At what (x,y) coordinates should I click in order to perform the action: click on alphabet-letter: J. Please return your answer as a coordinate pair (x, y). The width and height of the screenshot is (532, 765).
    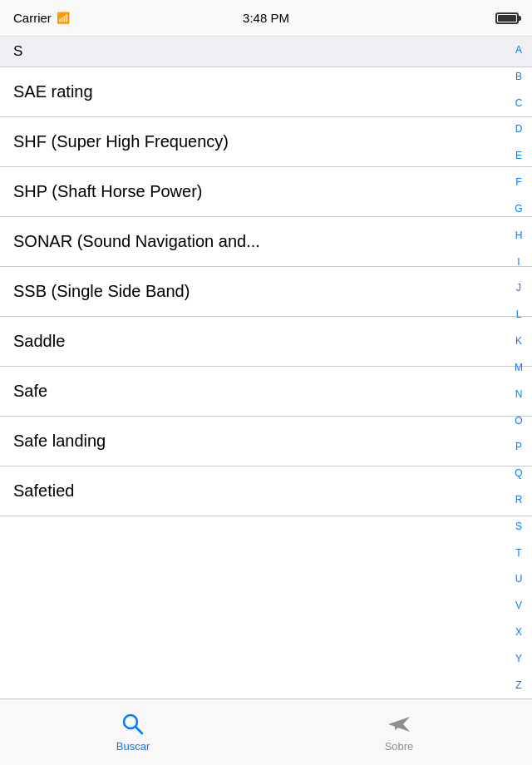
    Looking at the image, I should click on (519, 288).